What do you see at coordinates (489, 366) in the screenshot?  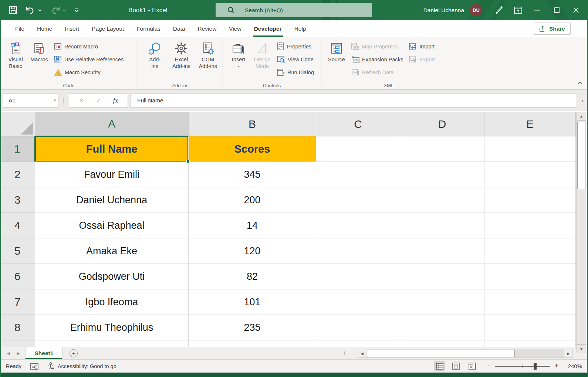 I see `zoom-out-button: −` at bounding box center [489, 366].